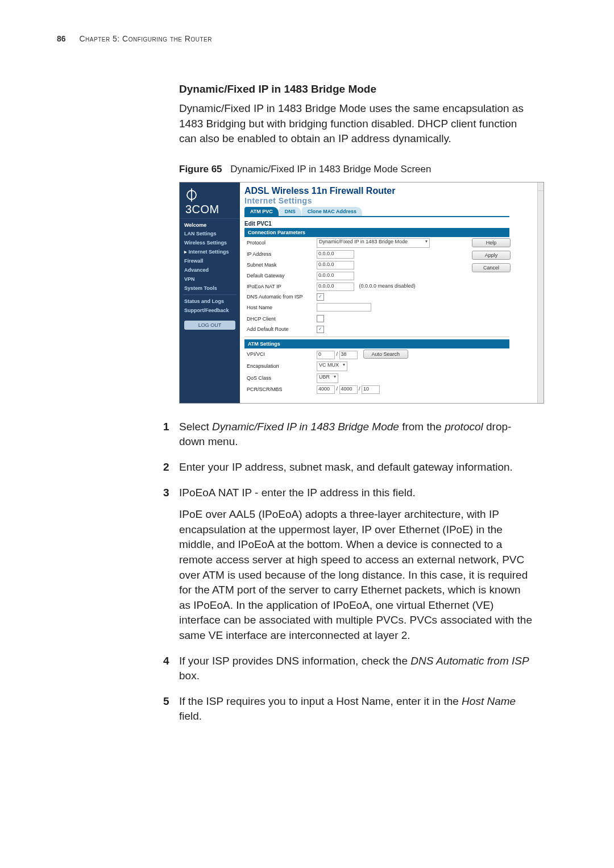 Image resolution: width=614 pixels, height=868 pixels. What do you see at coordinates (306, 426) in the screenshot?
I see `step-em: Dynamic/Fixed IP in 1483 Bridge Mode` at bounding box center [306, 426].